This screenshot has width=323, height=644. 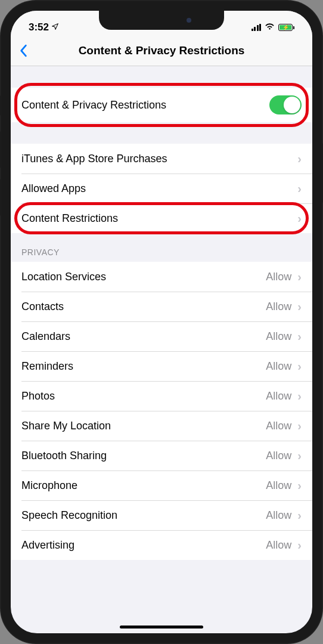 What do you see at coordinates (292, 105) in the screenshot?
I see `toggle-knob` at bounding box center [292, 105].